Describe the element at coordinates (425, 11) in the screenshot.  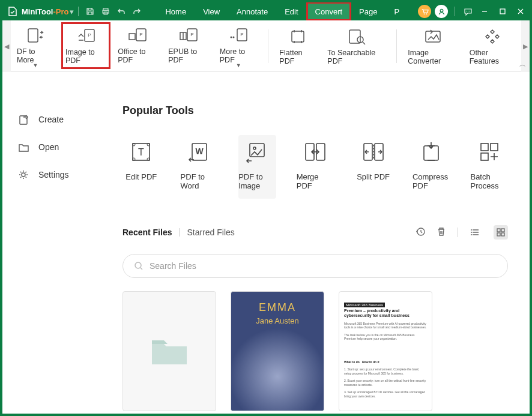
I see `cart-icon` at that location.